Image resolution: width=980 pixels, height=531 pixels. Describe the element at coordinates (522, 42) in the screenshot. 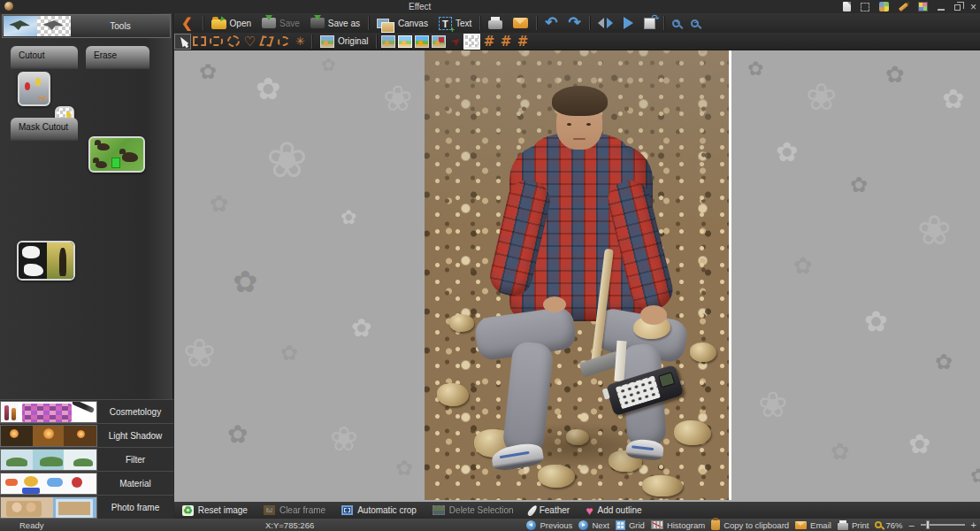

I see `frame-tool-3: #` at that location.